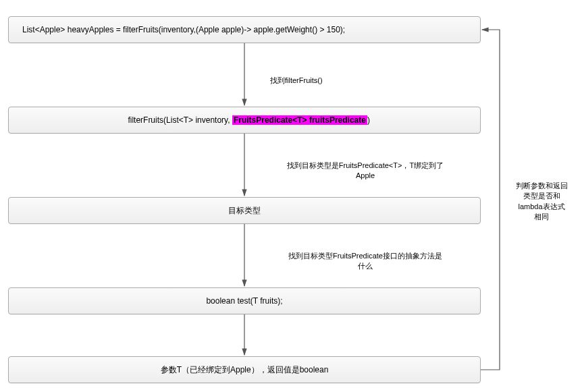 Image resolution: width=582 pixels, height=392 pixels. I want to click on node-lambda-call-text: List<Apple> heavyApples = filterFruits(i…, so click(244, 30).